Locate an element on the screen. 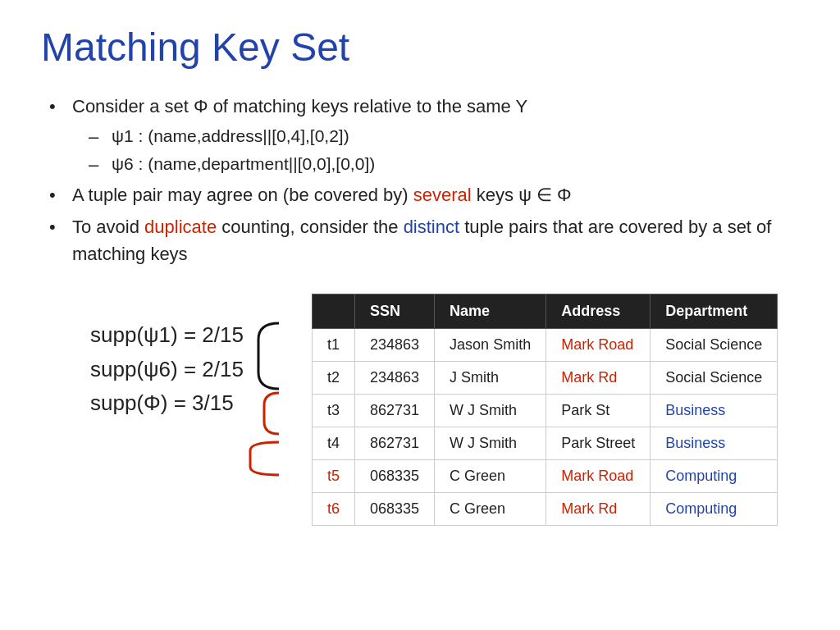 The image size is (840, 630). bracket-svg is located at coordinates (271, 397).